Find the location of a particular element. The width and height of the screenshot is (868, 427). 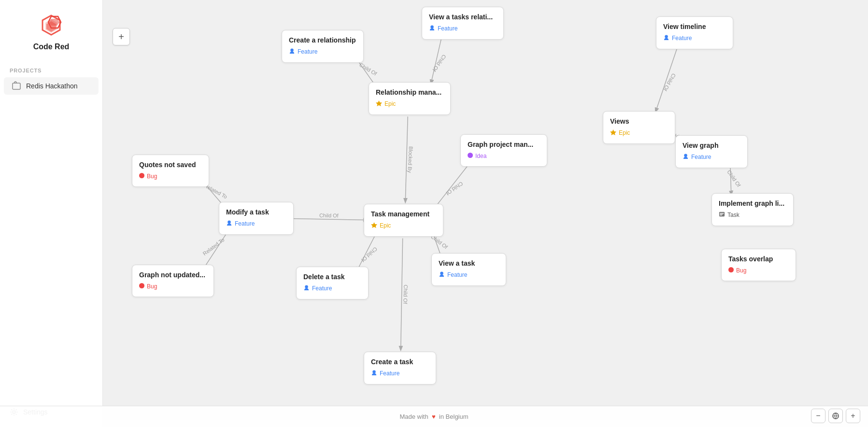

edge-label-task-management-delete-a-task: Child Of is located at coordinates (369, 255).